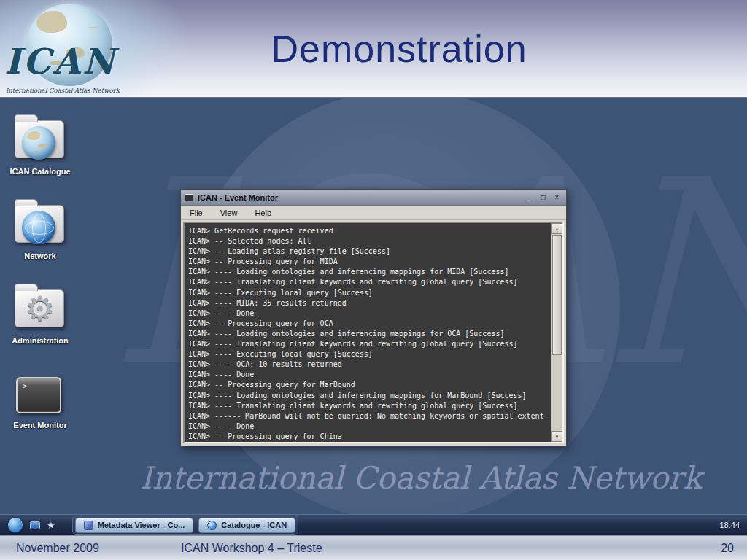 The height and width of the screenshot is (560, 747). Describe the element at coordinates (189, 198) in the screenshot. I see `window-icon` at that location.